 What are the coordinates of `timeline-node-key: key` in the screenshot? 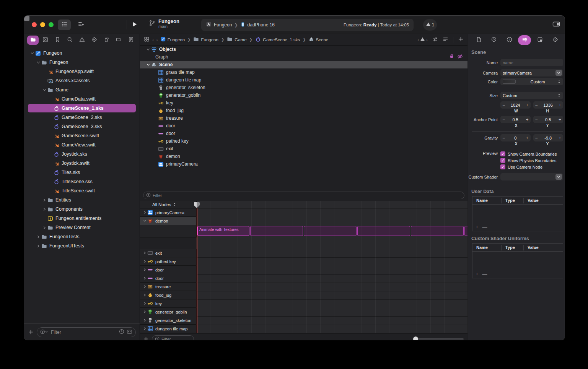 It's located at (168, 304).